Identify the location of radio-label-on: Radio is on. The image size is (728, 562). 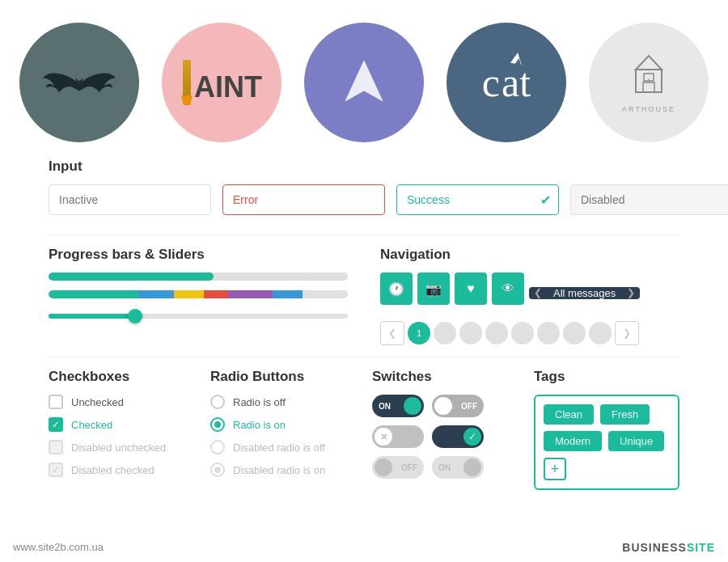
(259, 425).